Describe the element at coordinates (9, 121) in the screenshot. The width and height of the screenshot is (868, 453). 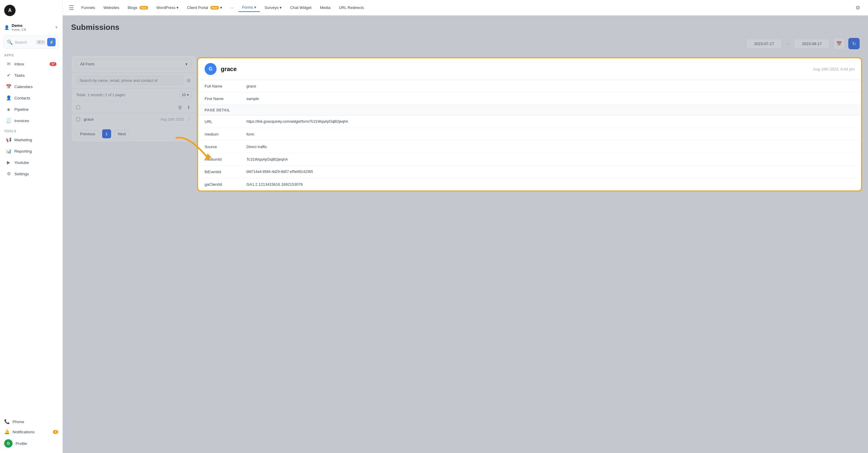
I see `invoices-icon: 🧾` at that location.